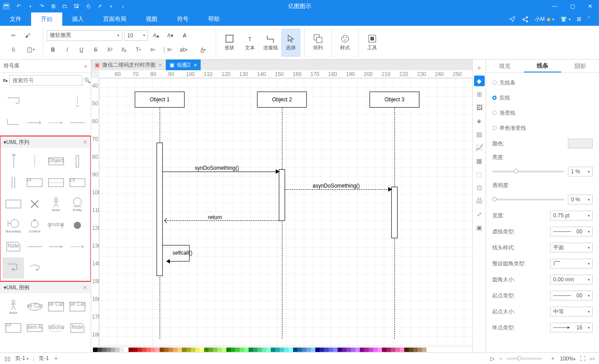 Image resolution: width=599 pixels, height=364 pixels. Describe the element at coordinates (571, 232) in the screenshot. I see `dash-select: 00▾` at that location.